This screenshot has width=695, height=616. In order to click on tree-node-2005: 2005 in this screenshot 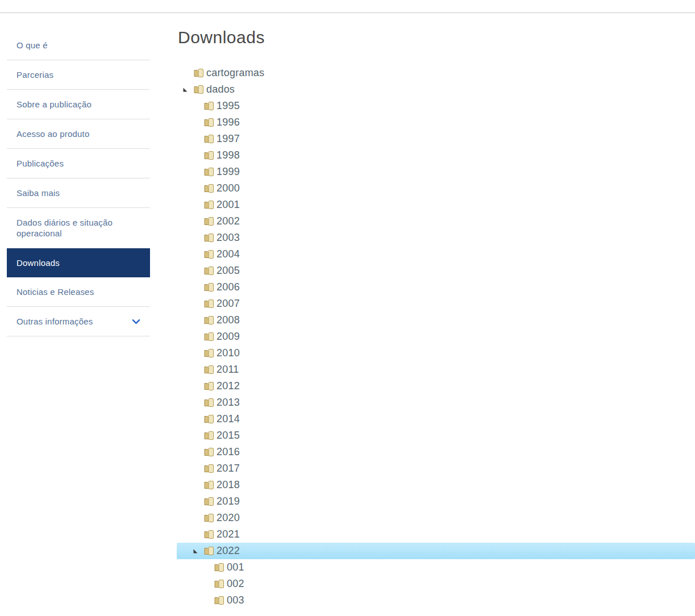, I will do `click(436, 270)`.